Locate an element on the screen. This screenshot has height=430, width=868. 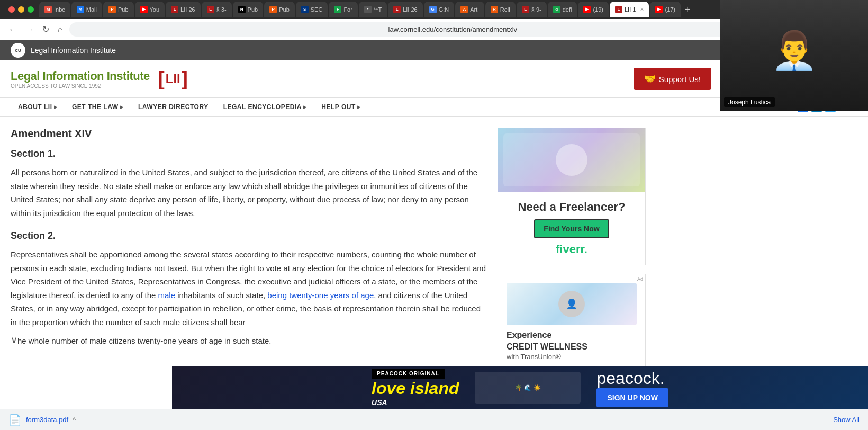
download-chevron-icon: ^ is located at coordinates (74, 420).